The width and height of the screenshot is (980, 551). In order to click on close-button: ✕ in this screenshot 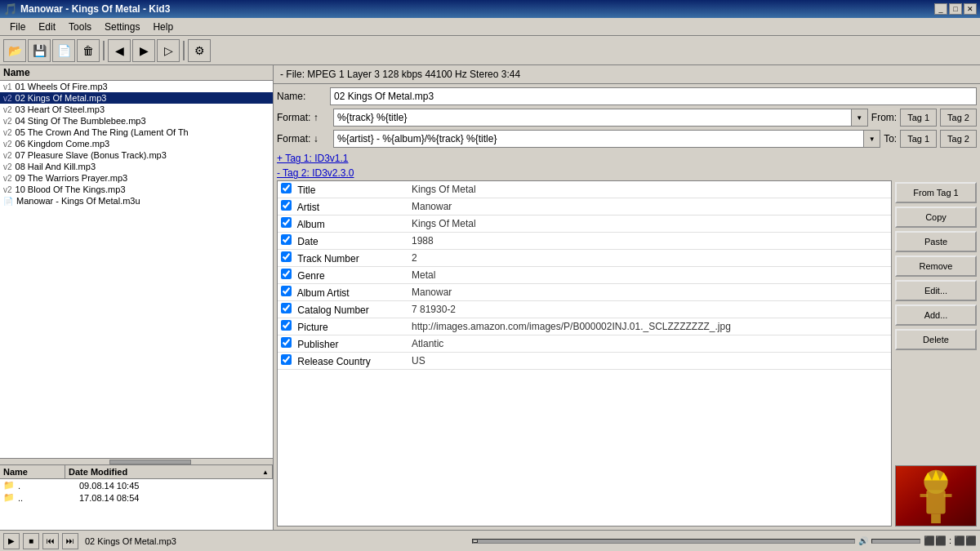, I will do `click(970, 9)`.